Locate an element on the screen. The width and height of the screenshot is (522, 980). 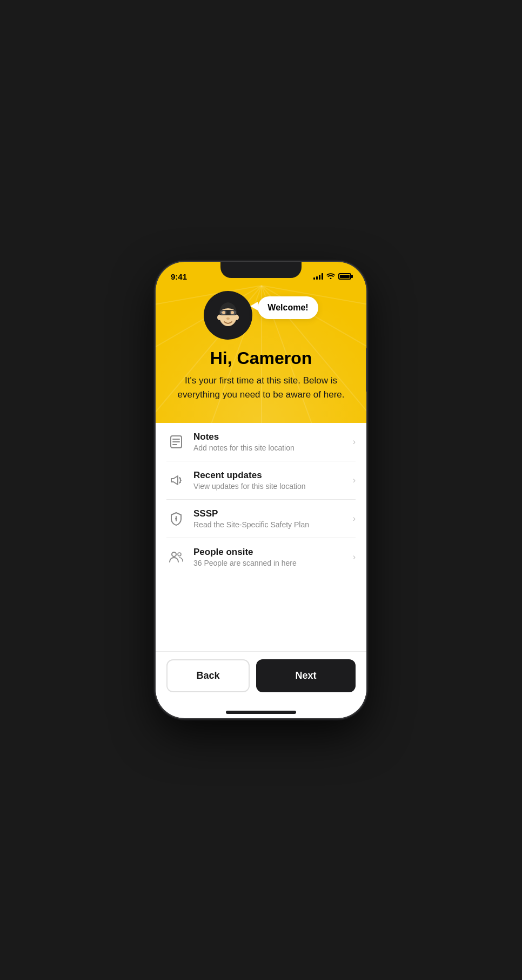
notes-subtitle: Add notes for this site location is located at coordinates (269, 448).